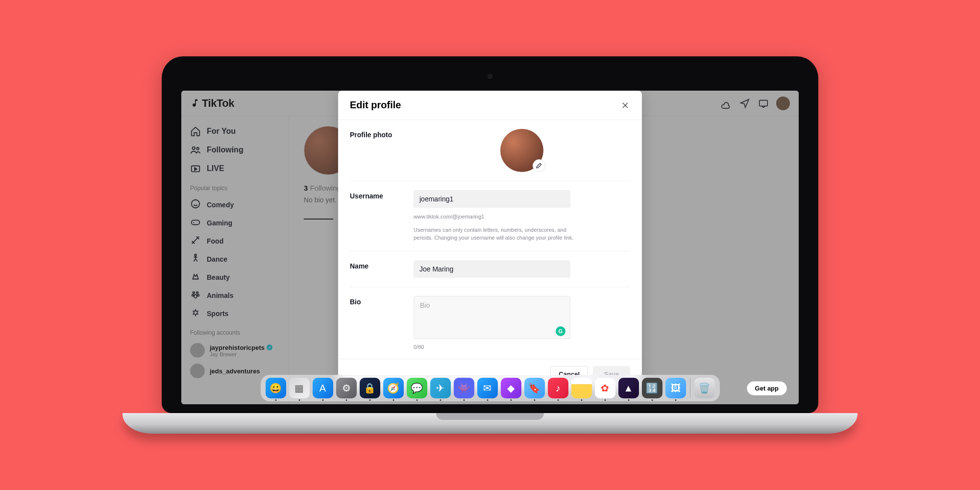 The image size is (980, 490). Describe the element at coordinates (535, 388) in the screenshot. I see `dock-reading: 🔖` at that location.